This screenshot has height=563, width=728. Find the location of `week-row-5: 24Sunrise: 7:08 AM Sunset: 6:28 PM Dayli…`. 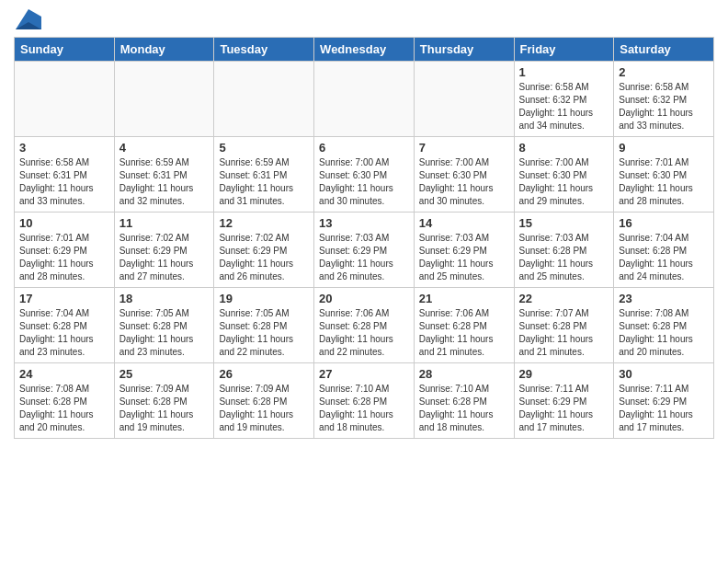

week-row-5: 24Sunrise: 7:08 AM Sunset: 6:28 PM Dayli… is located at coordinates (364, 401).